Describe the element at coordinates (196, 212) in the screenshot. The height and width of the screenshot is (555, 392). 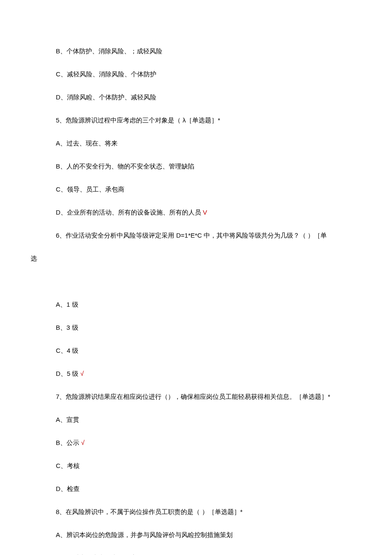
I see `option-q5-d: D、企业所有的活动、所有的设备设施、所有的人员 V` at that location.